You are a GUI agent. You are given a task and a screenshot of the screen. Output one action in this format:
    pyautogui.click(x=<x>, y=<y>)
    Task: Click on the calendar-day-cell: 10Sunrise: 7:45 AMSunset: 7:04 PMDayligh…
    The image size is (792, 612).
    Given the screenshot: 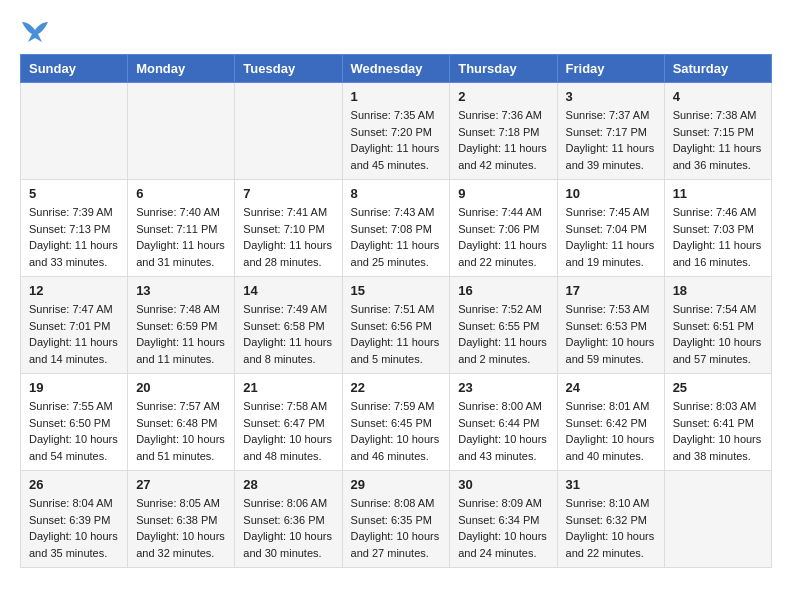 What is the action you would take?
    pyautogui.click(x=610, y=228)
    